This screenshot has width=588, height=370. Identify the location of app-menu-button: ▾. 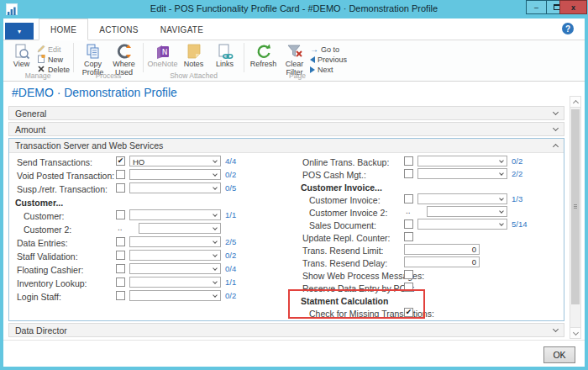
(19, 31).